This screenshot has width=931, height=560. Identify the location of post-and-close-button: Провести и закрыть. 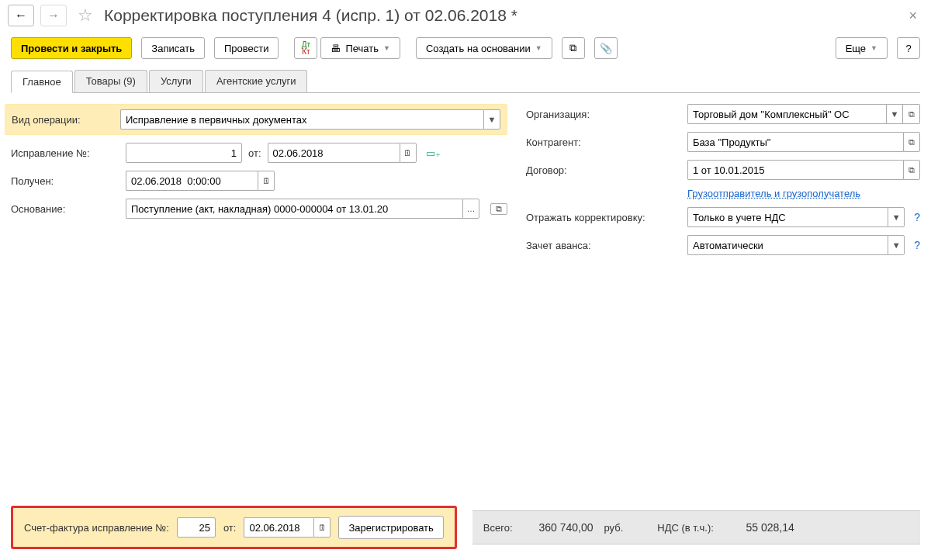
(71, 48).